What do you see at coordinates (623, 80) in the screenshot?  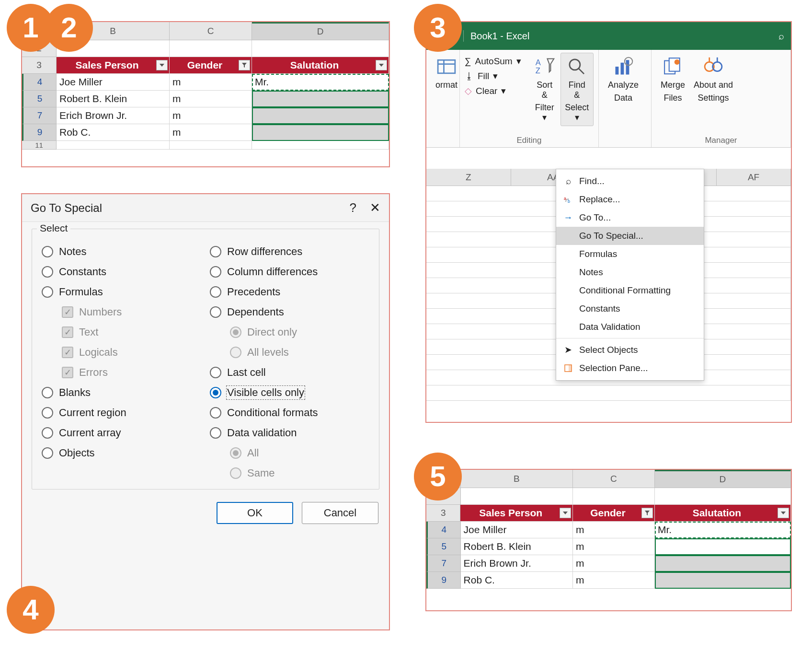 I see `analyze-data-button: Analyze Data` at bounding box center [623, 80].